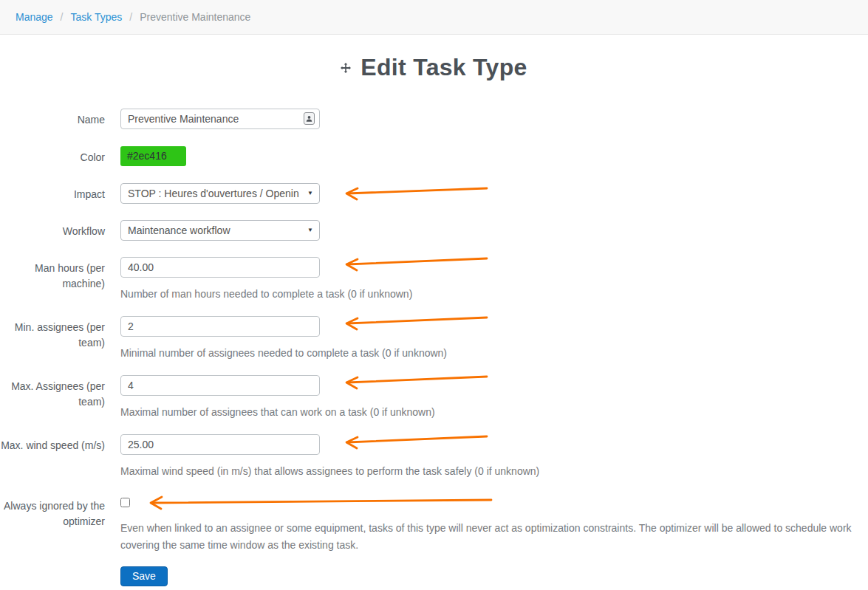 This screenshot has height=590, width=868. I want to click on always-ignored-checkbox, so click(126, 502).